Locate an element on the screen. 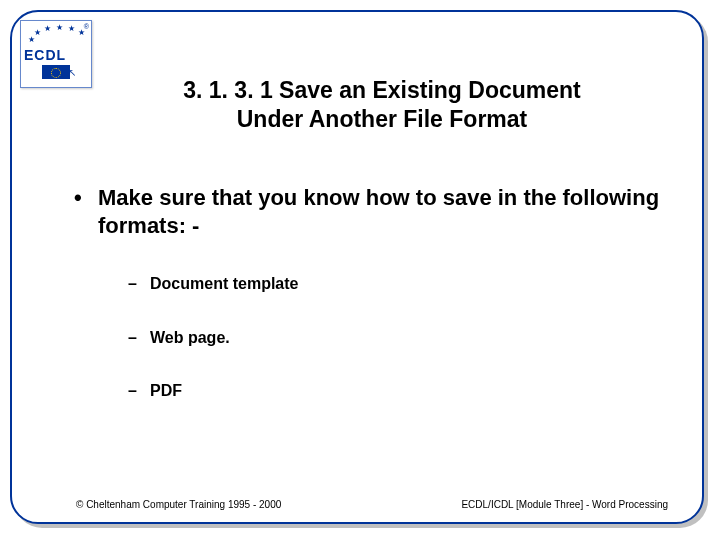 This screenshot has width=720, height=540. title-line-1: 3. 1. 3. 1 Save an Existing Document is located at coordinates (382, 90).